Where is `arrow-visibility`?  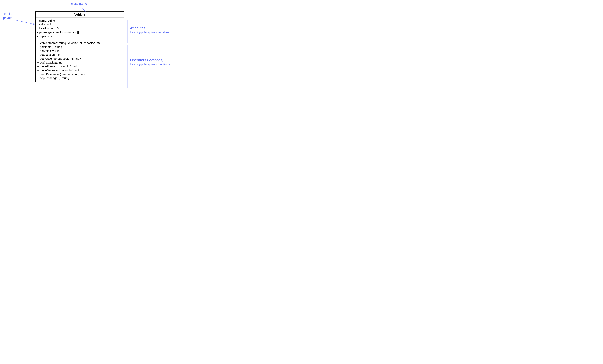
arrow-visibility is located at coordinates (94, 46).